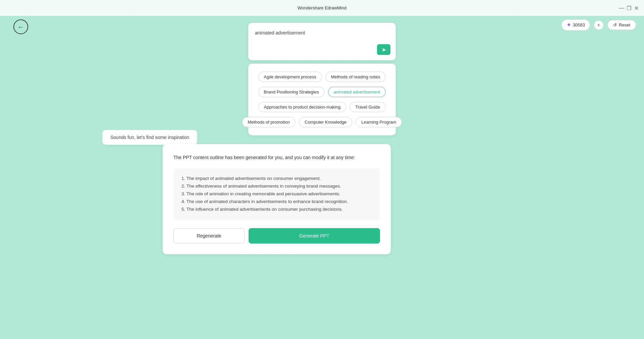 The width and height of the screenshot is (644, 339). Describe the element at coordinates (150, 137) in the screenshot. I see `inspiration-text: Sounds fun, let's find some inspiration` at that location.